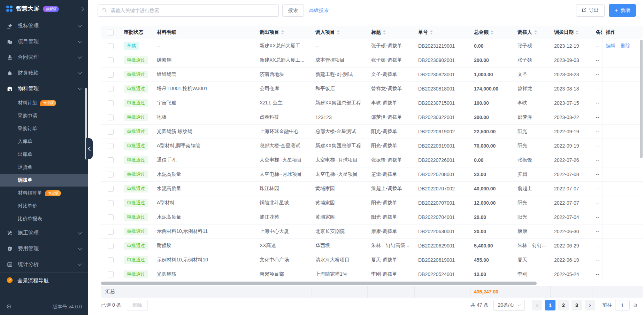 The image size is (644, 315). Describe the element at coordinates (492, 175) in the screenshot. I see `amount-cell: 22.00` at that location.